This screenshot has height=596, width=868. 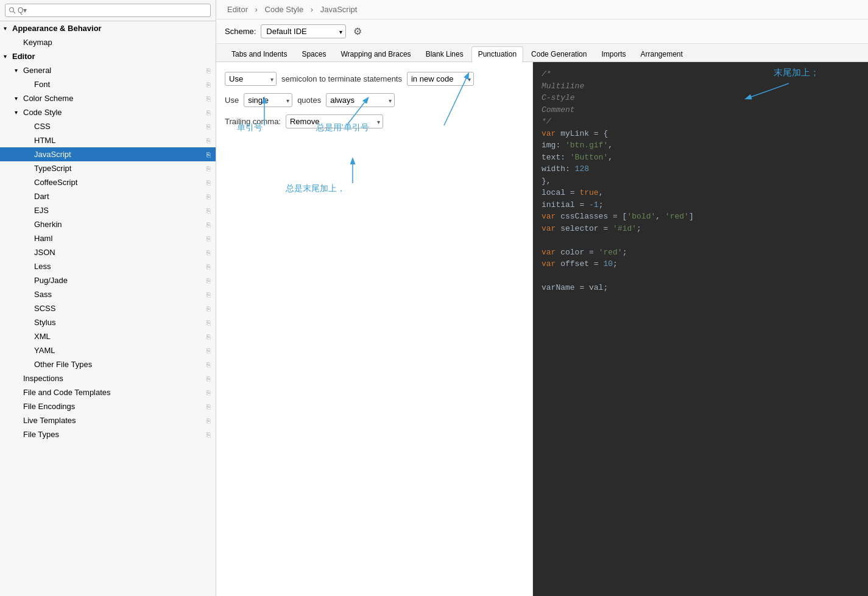 What do you see at coordinates (108, 252) in the screenshot?
I see `sidebar-item-json: JSON⎘` at bounding box center [108, 252].